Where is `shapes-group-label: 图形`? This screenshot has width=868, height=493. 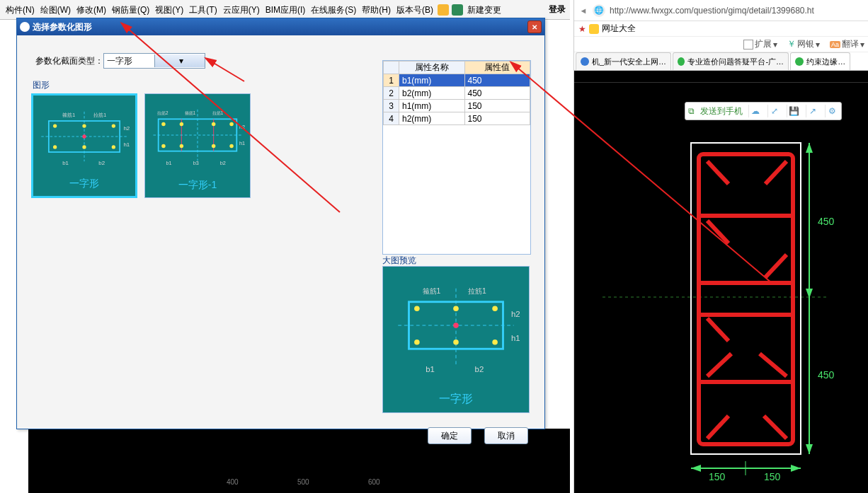 shapes-group-label: 图形 is located at coordinates (41, 85).